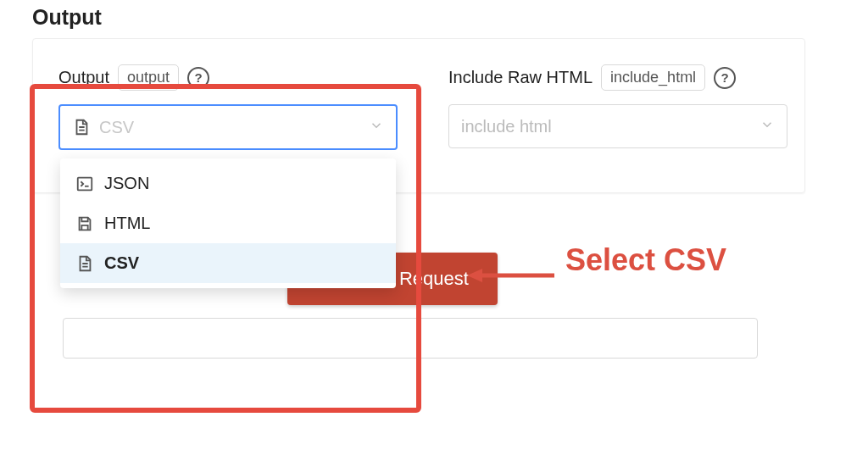 The width and height of the screenshot is (868, 467). What do you see at coordinates (653, 78) in the screenshot?
I see `include-html-badge: include_html` at bounding box center [653, 78].